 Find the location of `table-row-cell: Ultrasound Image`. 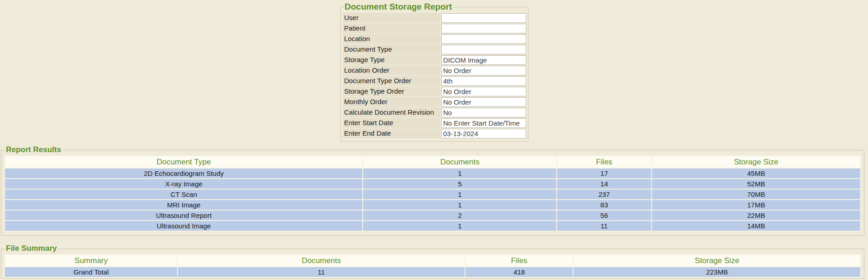

table-row-cell: Ultrasound Image is located at coordinates (183, 226).